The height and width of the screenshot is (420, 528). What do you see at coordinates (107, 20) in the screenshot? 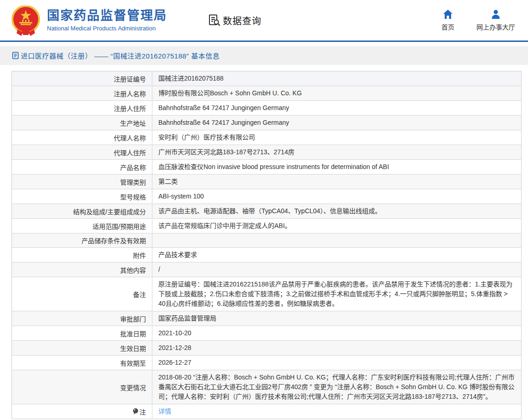
I see `brand-text: 国家药品监督管理局 National Medical Products Admi…` at bounding box center [107, 20].